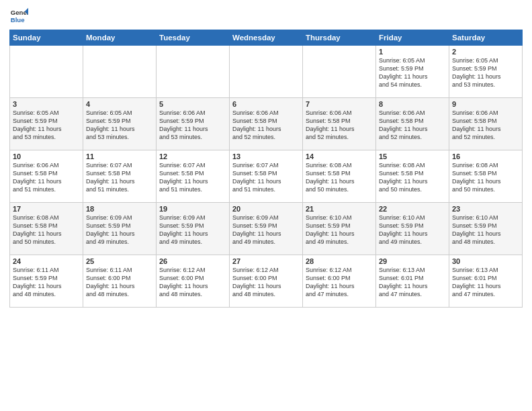 This screenshot has width=532, height=411. I want to click on calendar-cell: 10Sunrise: 6:06 AM Sunset: 5:58 PM Dayli…, so click(47, 177).